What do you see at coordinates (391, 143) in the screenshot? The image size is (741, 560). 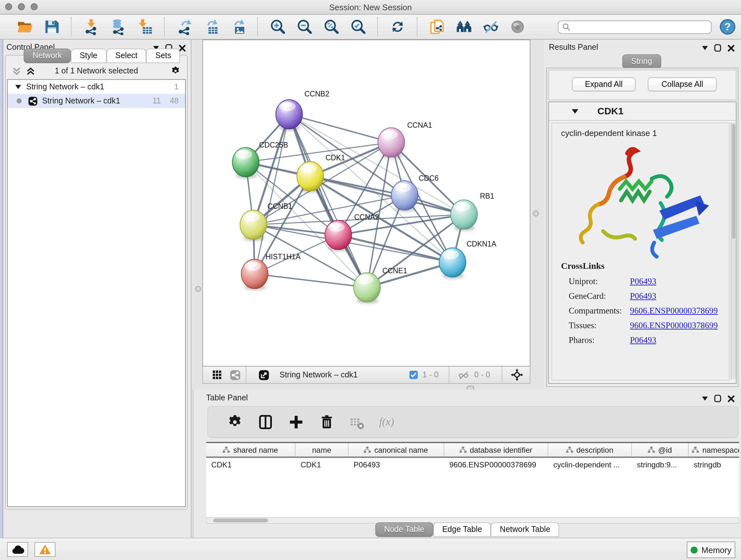 I see `node-CCNA1` at bounding box center [391, 143].